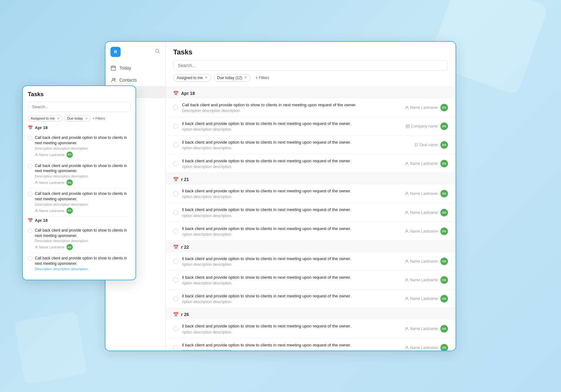  Describe the element at coordinates (77, 118) in the screenshot. I see `fc-filter-due: Due today ✕` at that location.